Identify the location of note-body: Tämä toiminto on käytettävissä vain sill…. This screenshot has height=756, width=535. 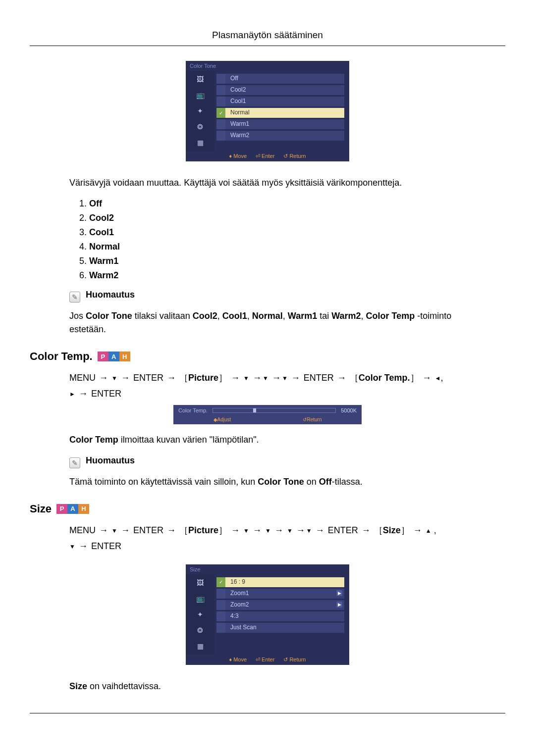
(277, 482).